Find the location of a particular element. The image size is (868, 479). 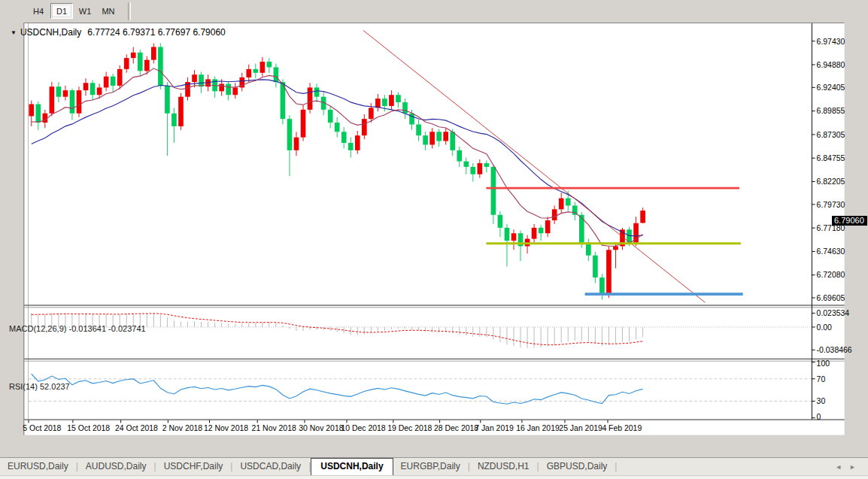

rsi-axis-label: 30 is located at coordinates (821, 402).